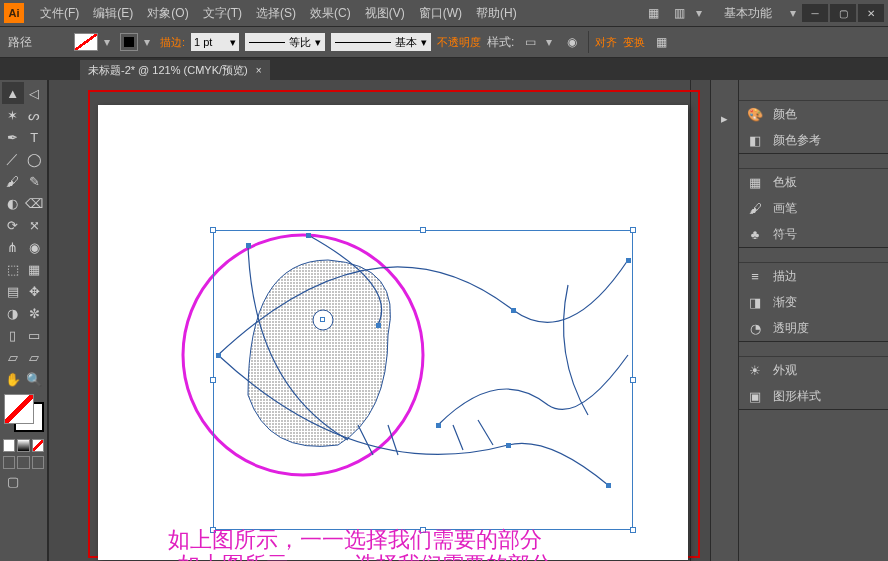 This screenshot has height=561, width=888. What do you see at coordinates (330, 14) in the screenshot?
I see `menu-effect: 效果(C)` at bounding box center [330, 14].